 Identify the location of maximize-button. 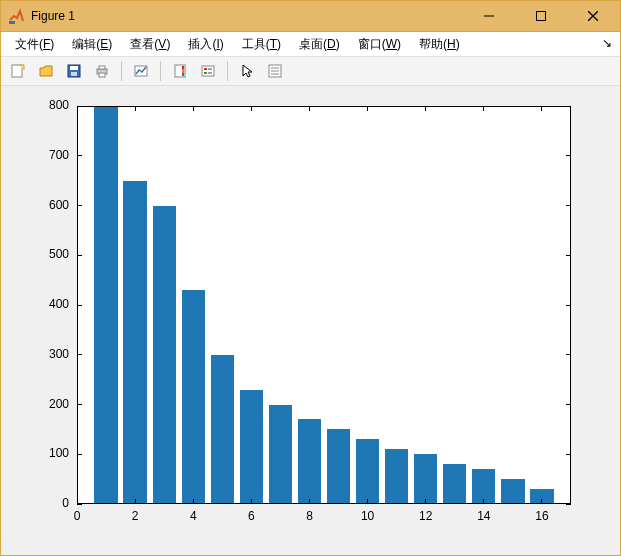
(541, 16).